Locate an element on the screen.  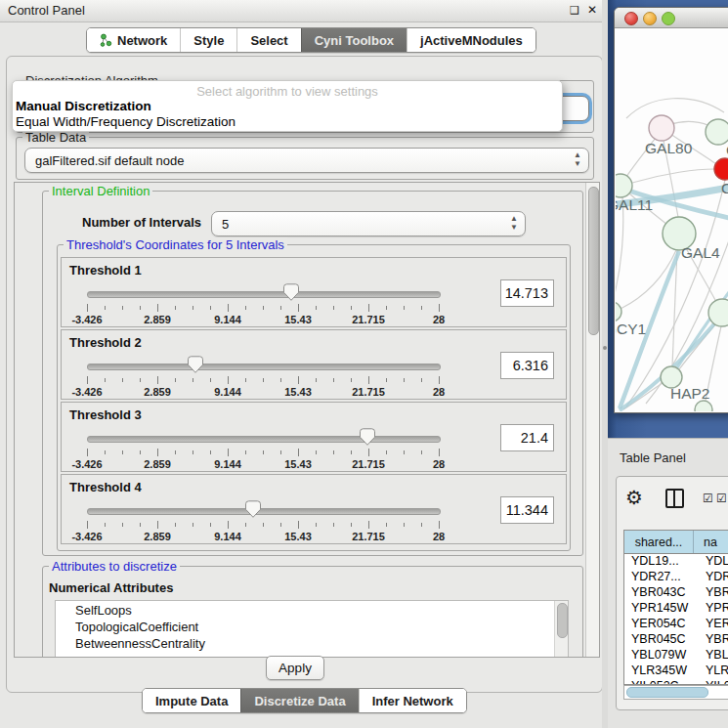
table-row: YLR345WYLR3 is located at coordinates (676, 671).